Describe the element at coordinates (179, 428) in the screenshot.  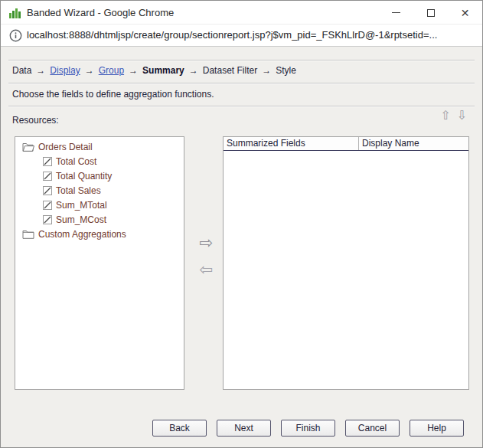
I see `back-button: Back` at that location.